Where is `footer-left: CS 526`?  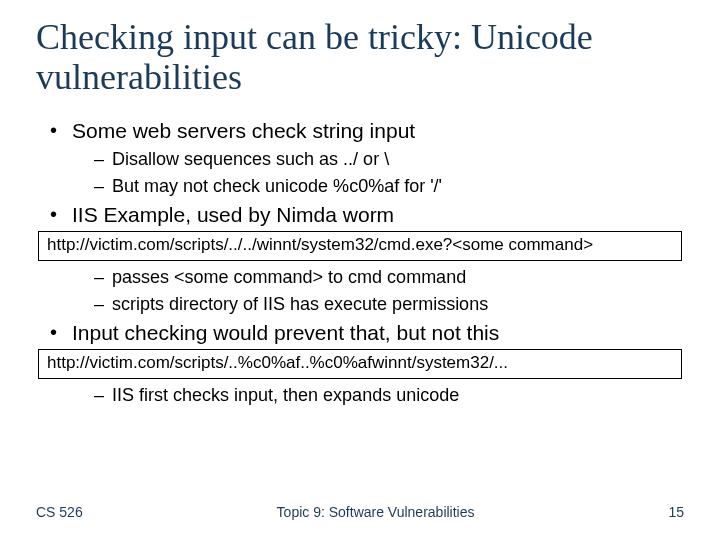 footer-left: CS 526 is located at coordinates (60, 512).